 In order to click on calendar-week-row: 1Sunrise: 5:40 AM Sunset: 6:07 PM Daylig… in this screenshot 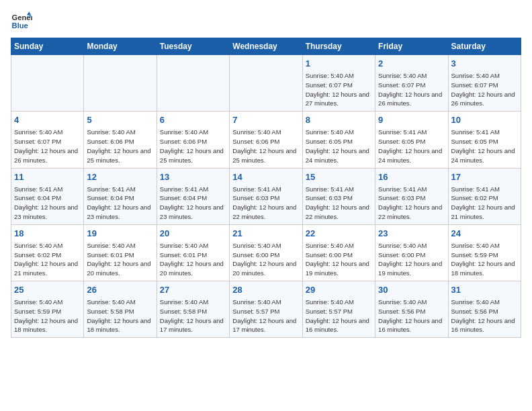, I will do `click(266, 83)`.